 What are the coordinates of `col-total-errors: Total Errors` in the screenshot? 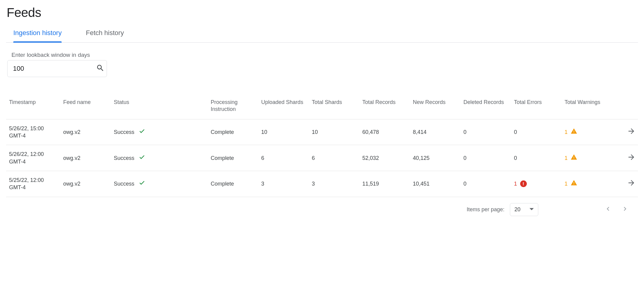 It's located at (537, 107).